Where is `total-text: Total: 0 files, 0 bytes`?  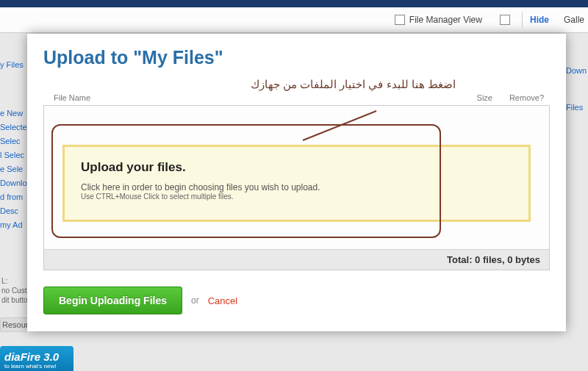
total-text: Total: 0 files, 0 bytes is located at coordinates (494, 260).